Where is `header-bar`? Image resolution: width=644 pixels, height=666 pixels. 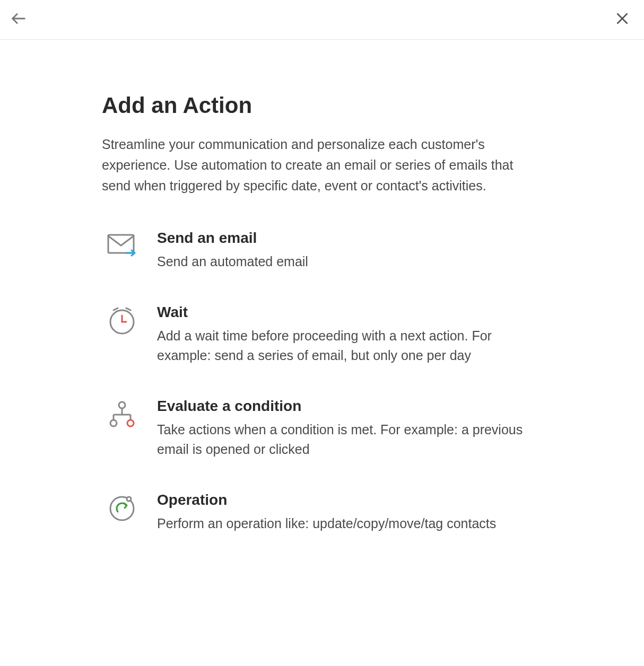
header-bar is located at coordinates (322, 20).